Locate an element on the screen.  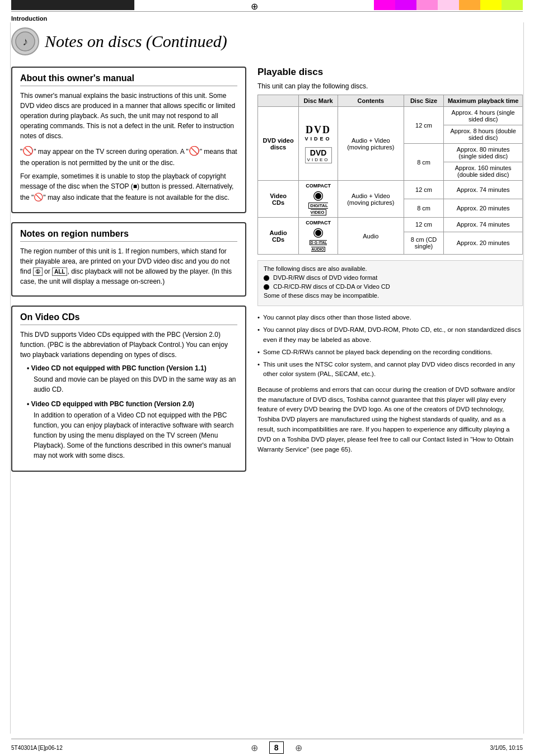
section-label: Introduction is located at coordinates (267, 18).